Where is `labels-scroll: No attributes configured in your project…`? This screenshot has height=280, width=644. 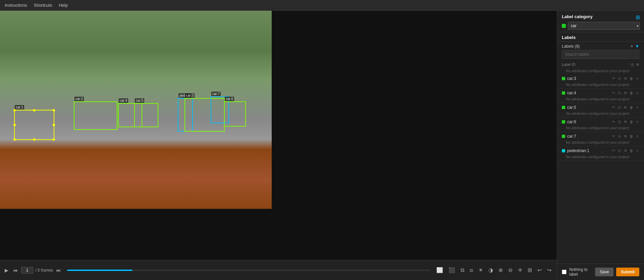
labels-scroll: No attributes configured in your project… is located at coordinates (600, 166).